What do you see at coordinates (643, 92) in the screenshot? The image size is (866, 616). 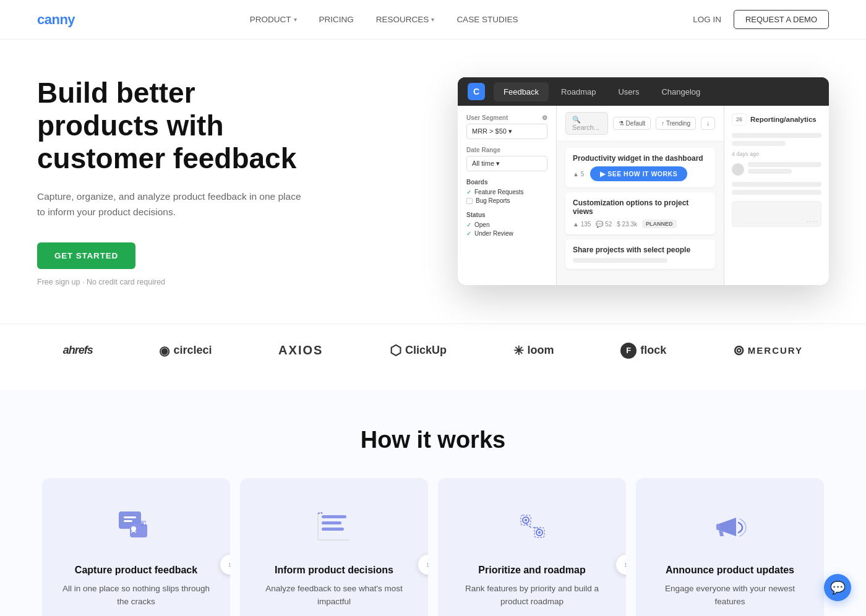 I see `screenshot-tabs: C Feedback Roadmap Users Changelog` at bounding box center [643, 92].